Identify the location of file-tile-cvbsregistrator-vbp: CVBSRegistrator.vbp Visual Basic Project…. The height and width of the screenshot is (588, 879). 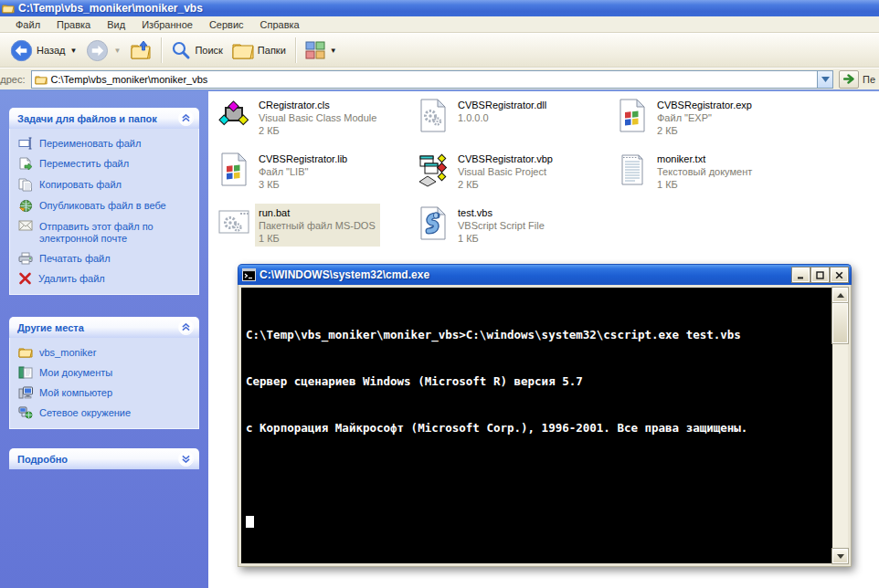
(514, 175).